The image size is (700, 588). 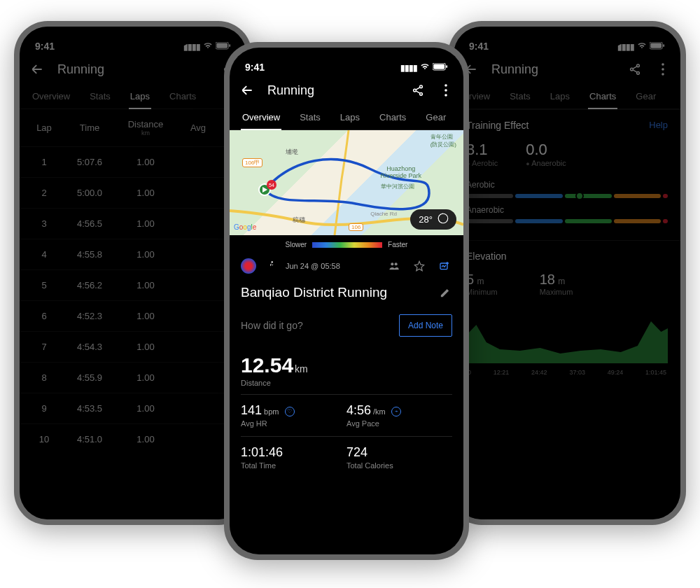 What do you see at coordinates (433, 220) in the screenshot?
I see `weather-badge: 28°` at bounding box center [433, 220].